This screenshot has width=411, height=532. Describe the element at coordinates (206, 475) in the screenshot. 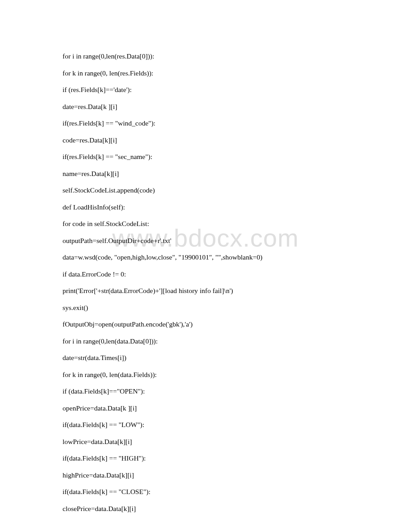

I see `code-line: highPrice=data.Data[k][i]` at that location.